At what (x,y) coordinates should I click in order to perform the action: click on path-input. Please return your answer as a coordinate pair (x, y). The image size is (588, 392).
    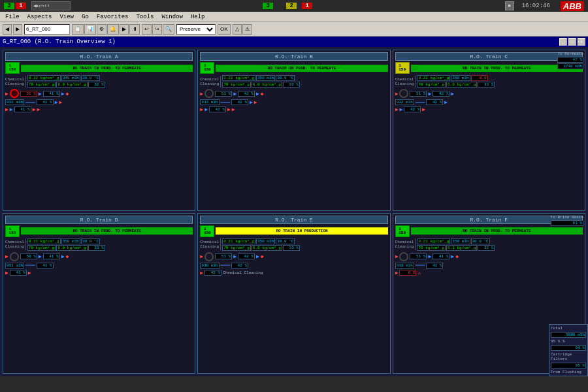
    Looking at the image, I should click on (47, 29).